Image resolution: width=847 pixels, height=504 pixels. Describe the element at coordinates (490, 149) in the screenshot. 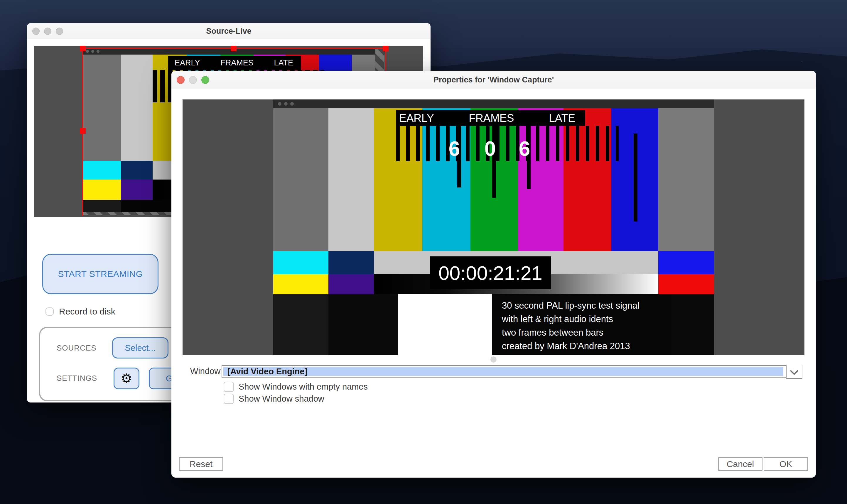

I see `sync-digit-center: 0` at that location.